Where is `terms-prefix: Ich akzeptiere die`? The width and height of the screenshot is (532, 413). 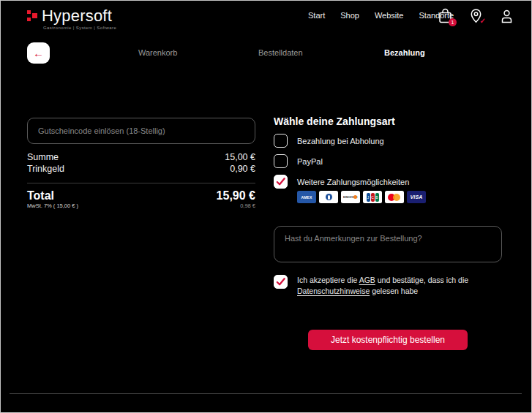
terms-prefix: Ich akzeptiere die is located at coordinates (328, 280).